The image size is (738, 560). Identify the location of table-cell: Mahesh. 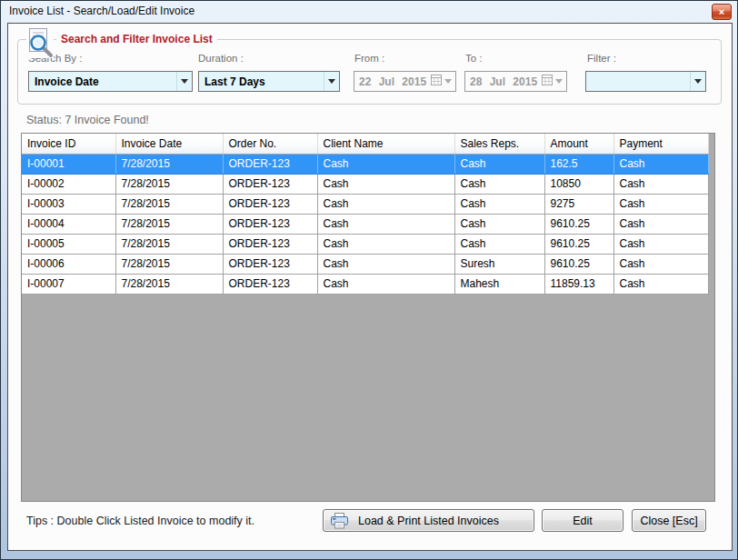
(500, 284).